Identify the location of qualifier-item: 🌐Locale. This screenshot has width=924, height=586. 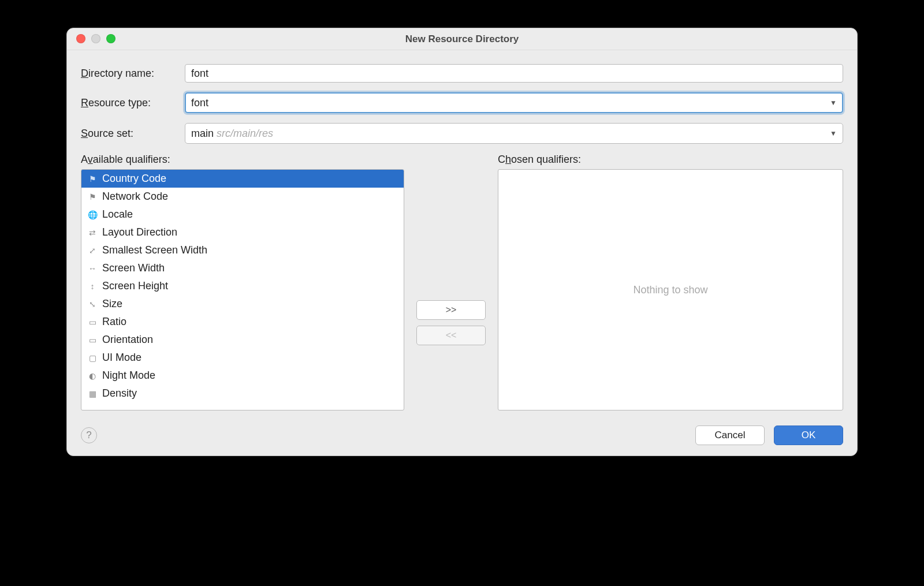
(243, 215).